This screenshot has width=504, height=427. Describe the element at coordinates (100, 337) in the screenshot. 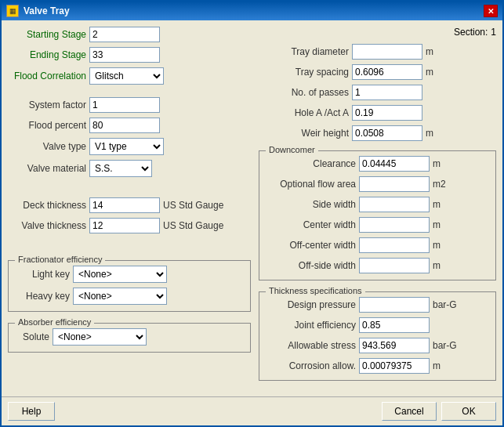

I see `solute-select: <None>` at that location.